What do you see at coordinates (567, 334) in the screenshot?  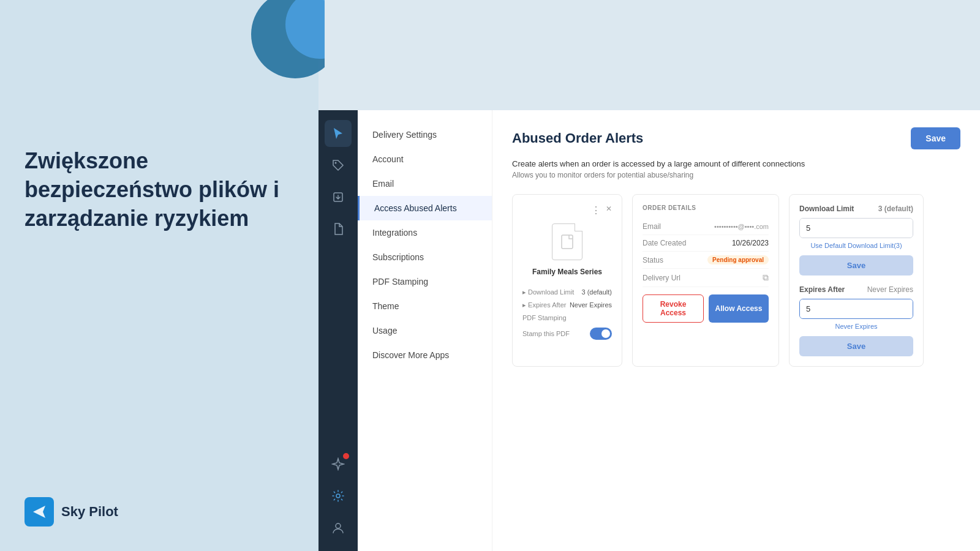 I see `pdf-stamping-toggle-row: Stamp this PDF` at bounding box center [567, 334].